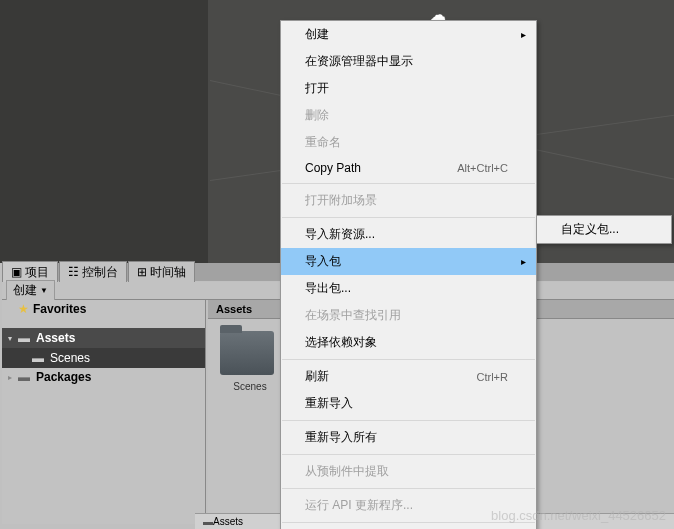 This screenshot has height=529, width=674. Describe the element at coordinates (104, 412) in the screenshot. I see `project-panel: ★ Favorites ▾ ▬ Assets ▬ Scenes ▸ ▬ Pack…` at that location.